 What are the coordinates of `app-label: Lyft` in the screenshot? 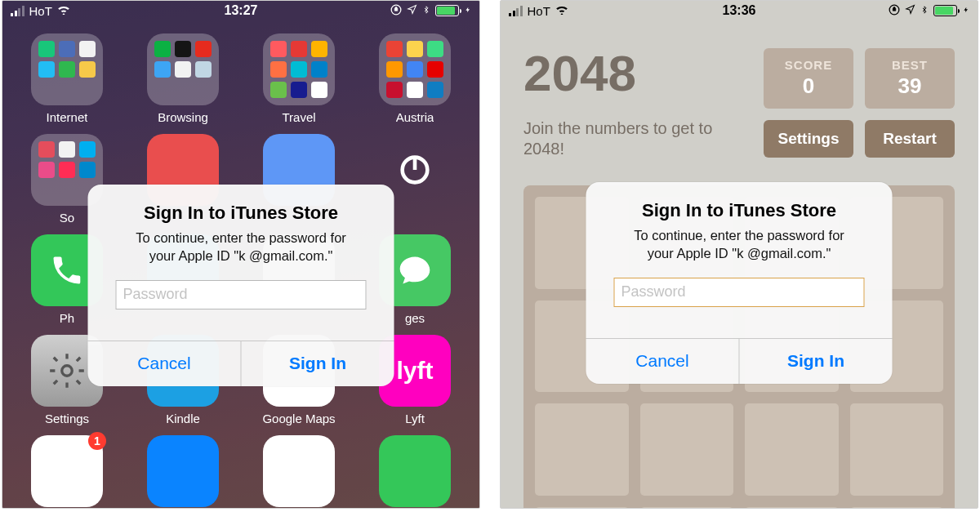 It's located at (415, 418).